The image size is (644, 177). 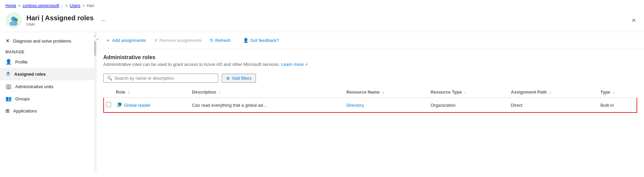 I want to click on sidebar-collapse-button: «, so click(x=98, y=39).